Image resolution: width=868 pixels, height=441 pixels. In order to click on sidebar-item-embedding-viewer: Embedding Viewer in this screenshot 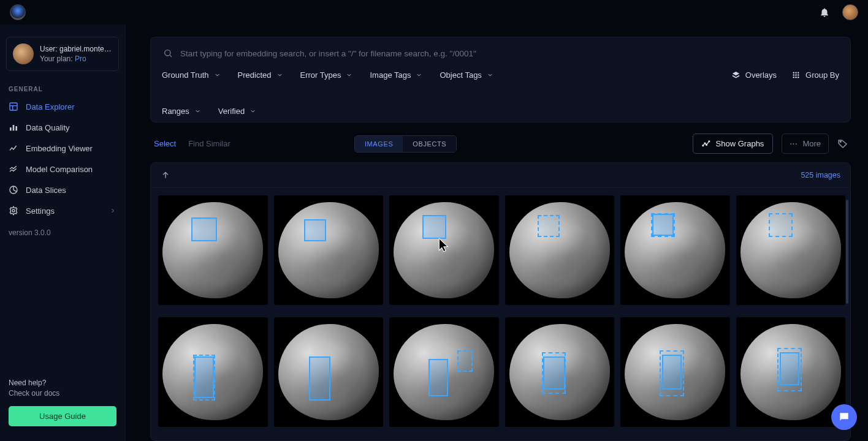, I will do `click(63, 148)`.